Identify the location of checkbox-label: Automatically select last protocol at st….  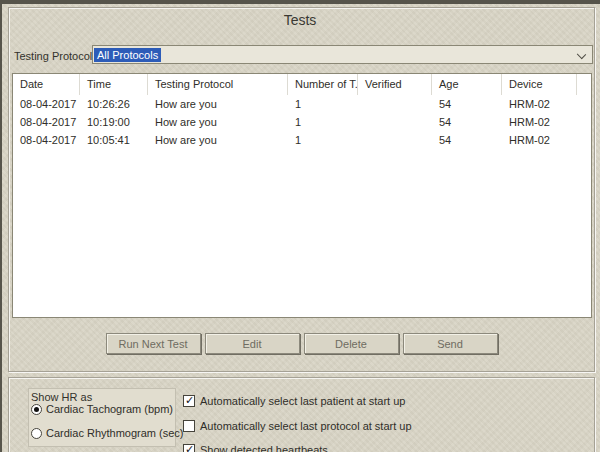
(306, 426).